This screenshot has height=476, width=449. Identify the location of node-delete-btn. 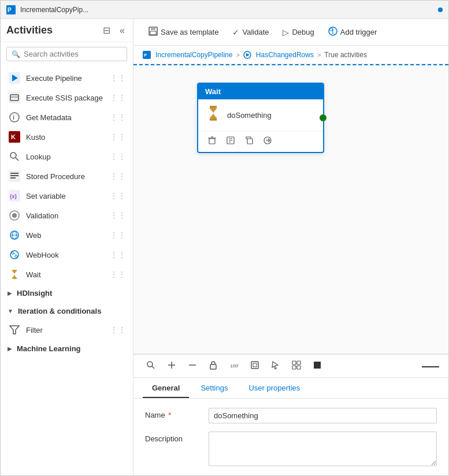
(212, 142).